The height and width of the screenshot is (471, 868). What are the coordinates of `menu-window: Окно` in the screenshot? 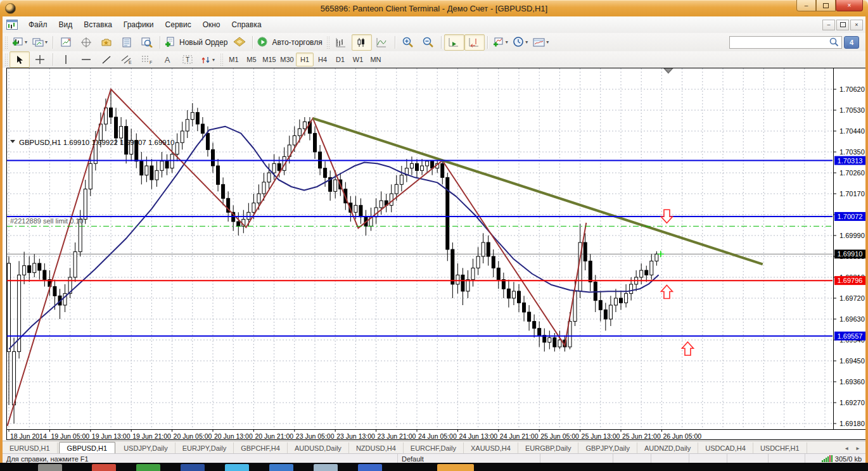 It's located at (212, 25).